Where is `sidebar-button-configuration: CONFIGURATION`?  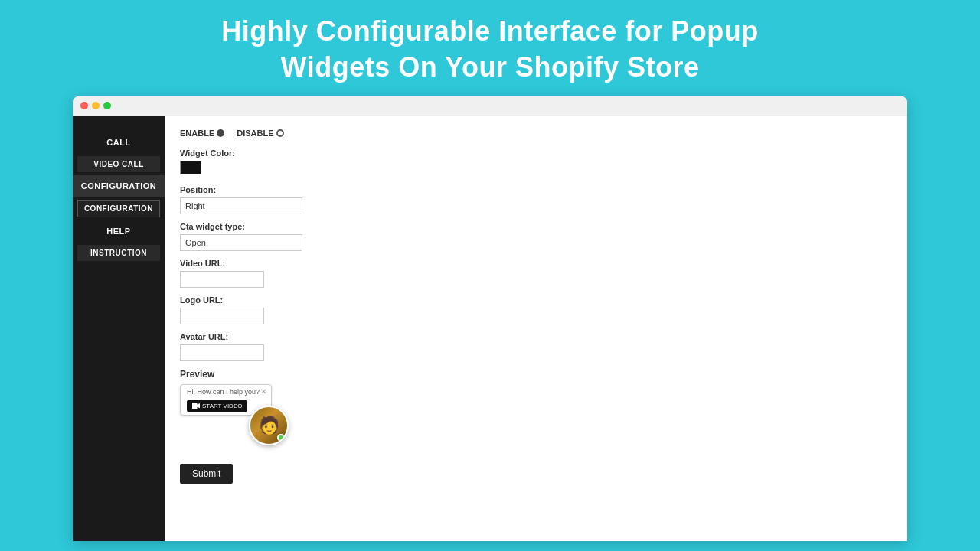
sidebar-button-configuration: CONFIGURATION is located at coordinates (119, 208).